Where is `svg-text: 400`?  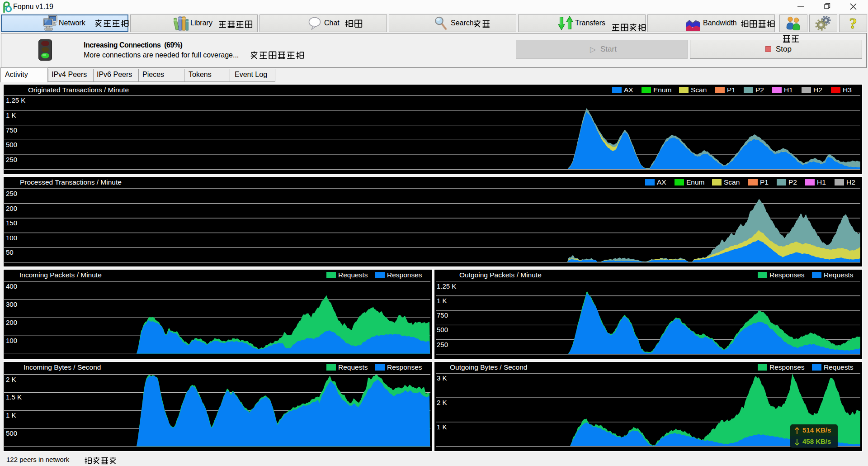
svg-text: 400 is located at coordinates (12, 286).